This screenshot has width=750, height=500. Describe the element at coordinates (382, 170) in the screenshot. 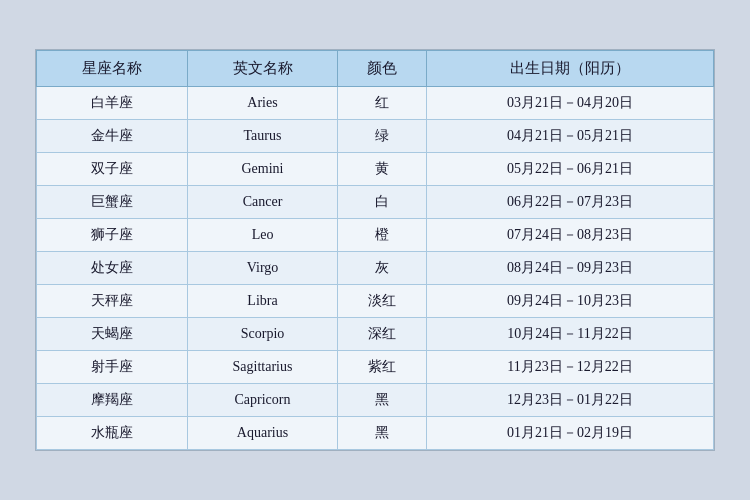

I see `table-cell-2-2: 黄` at that location.